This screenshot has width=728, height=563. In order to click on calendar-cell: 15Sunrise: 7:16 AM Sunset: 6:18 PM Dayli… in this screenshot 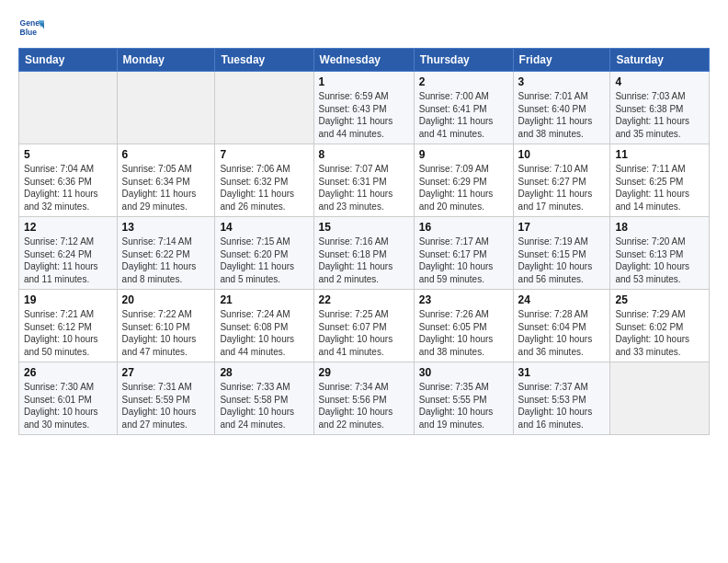, I will do `click(364, 254)`.